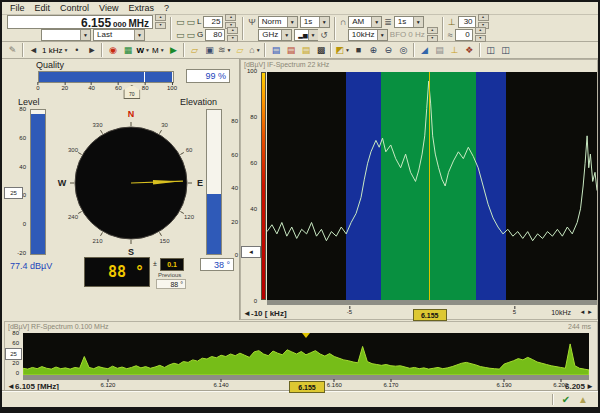 The width and height of the screenshot is (600, 413). What do you see at coordinates (506, 50) in the screenshot?
I see `cascade-windows-icon: ◫` at bounding box center [506, 50].